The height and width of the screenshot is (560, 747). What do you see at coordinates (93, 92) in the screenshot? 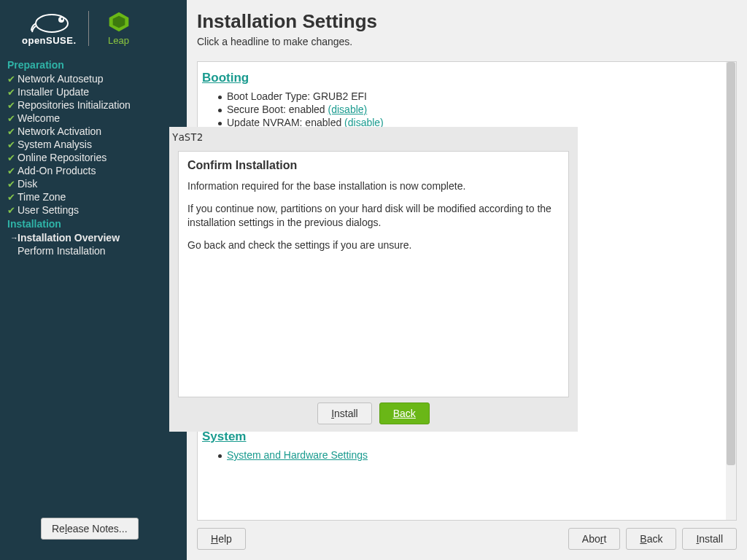
I see `nav-item-installer-update: ✔Installer Update` at bounding box center [93, 92].